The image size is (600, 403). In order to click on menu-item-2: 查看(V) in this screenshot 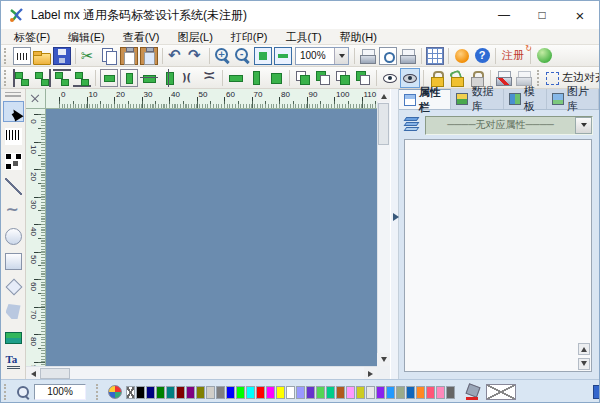, I will do `click(142, 37)`.